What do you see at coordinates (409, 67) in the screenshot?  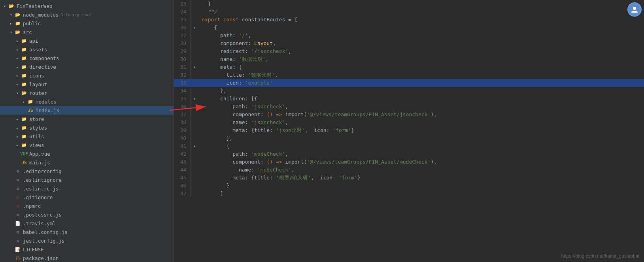 I see `code-row-31: 31▾ meta: {` at bounding box center [409, 67].